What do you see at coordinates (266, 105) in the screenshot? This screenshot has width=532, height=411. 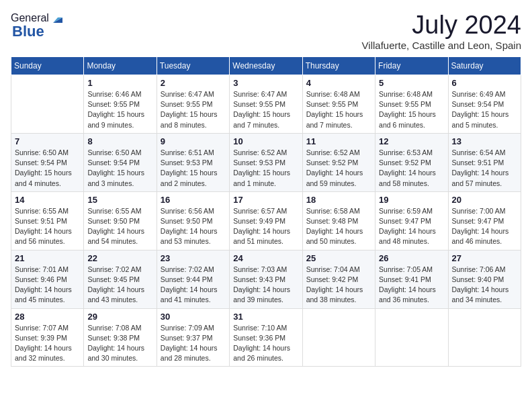 I see `calendar-week-row: 1Sunrise: 6:46 AMSunset: 9:55 PMDaylight…` at bounding box center [266, 105].